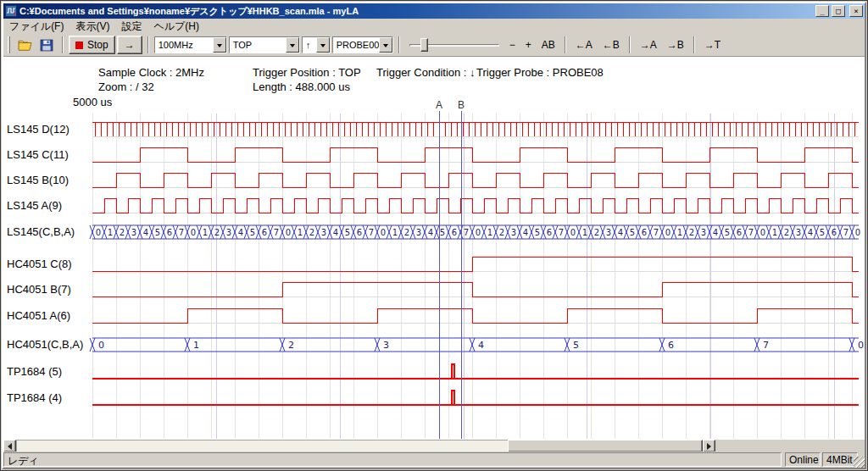 Image resolution: width=868 pixels, height=471 pixels. I want to click on scroll-right-button, so click(709, 446).